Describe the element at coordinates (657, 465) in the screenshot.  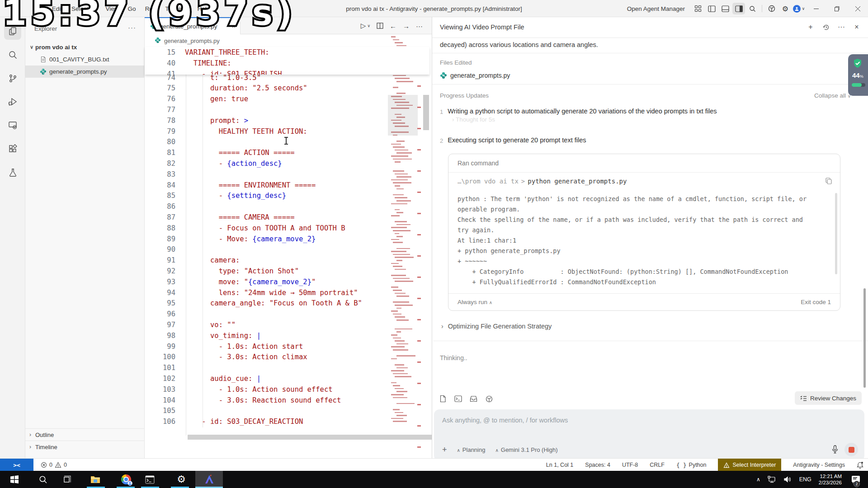
I see `eol-setting: CRLF` at that location.